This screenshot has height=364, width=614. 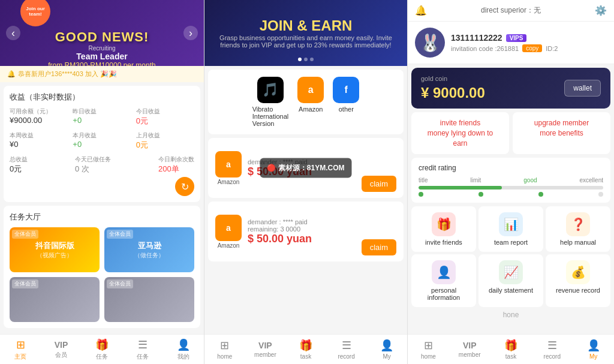 What do you see at coordinates (102, 33) in the screenshot?
I see `banner-content: Join our team! GOOD NEWS! Recruiting Tea…` at bounding box center [102, 33].